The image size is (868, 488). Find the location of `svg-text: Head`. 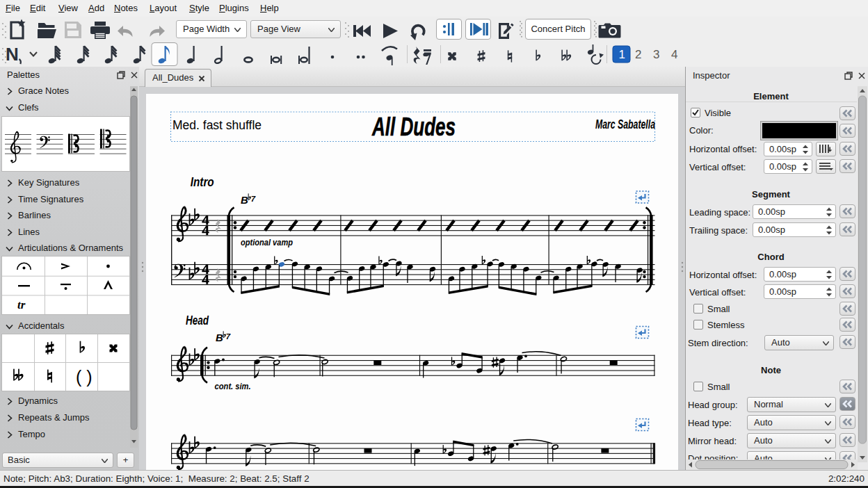

svg-text: Head is located at coordinates (198, 320).